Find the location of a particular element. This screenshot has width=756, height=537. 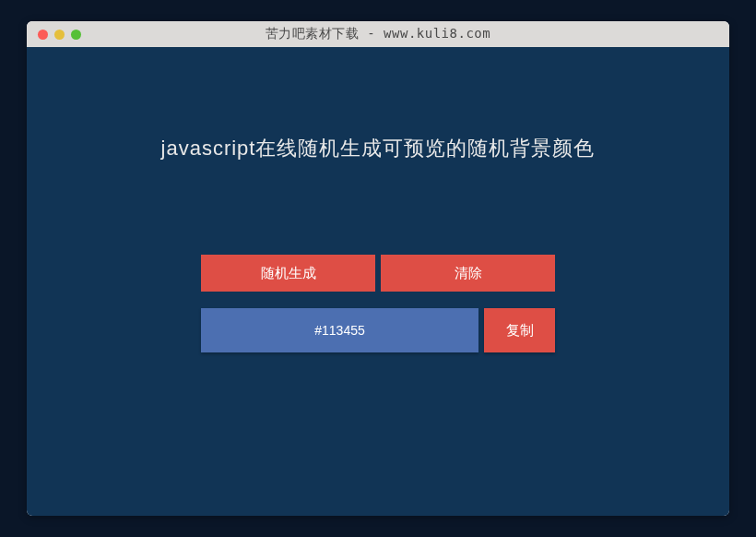

copy-button: 复制 is located at coordinates (520, 330).